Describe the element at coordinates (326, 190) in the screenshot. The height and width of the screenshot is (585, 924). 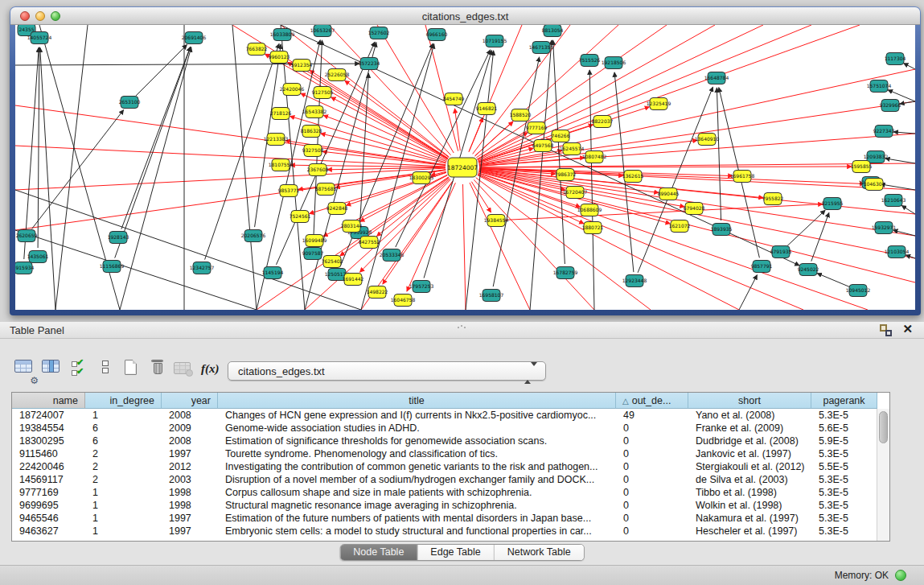
I see `graph-node: 5875685` at that location.